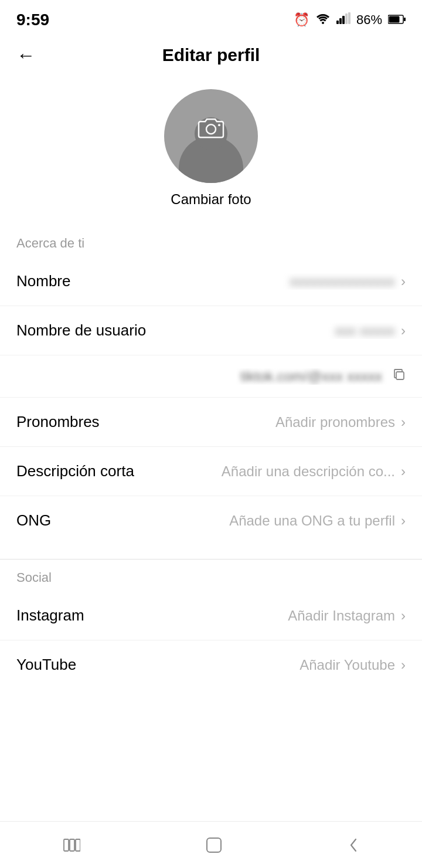 Image resolution: width=422 pixels, height=868 pixels. What do you see at coordinates (347, 665) in the screenshot?
I see `youtube-value: Añadir Youtube` at bounding box center [347, 665].